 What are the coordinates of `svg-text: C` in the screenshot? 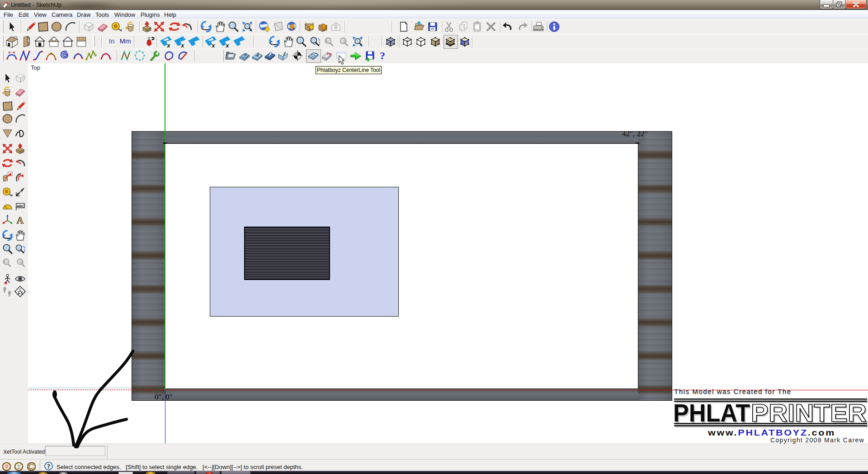 It's located at (20, 289).